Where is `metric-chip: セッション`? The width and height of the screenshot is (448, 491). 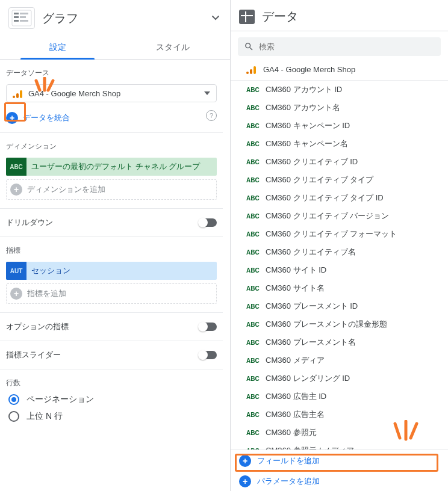
metric-chip: セッション is located at coordinates (111, 271).